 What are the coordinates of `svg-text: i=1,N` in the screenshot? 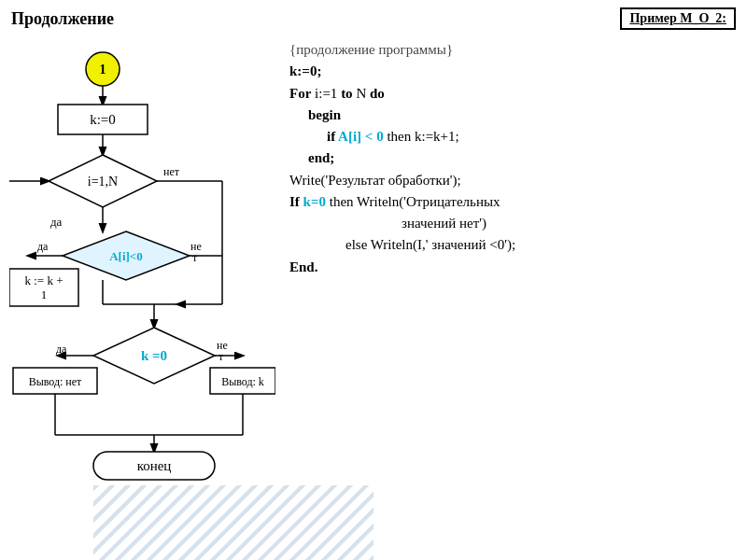 It's located at (103, 181).